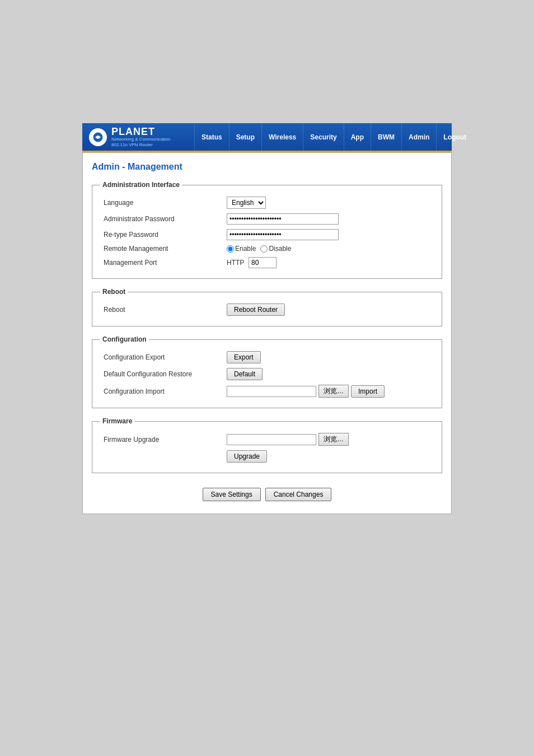 The width and height of the screenshot is (534, 756). I want to click on import-row: Configuration Import 浏览… Import, so click(267, 391).